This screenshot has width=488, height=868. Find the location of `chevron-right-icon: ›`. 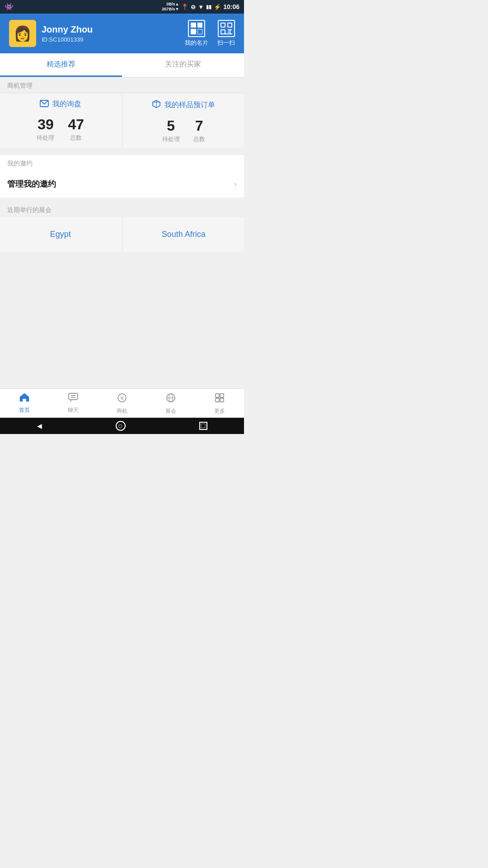

chevron-right-icon: › is located at coordinates (235, 184).